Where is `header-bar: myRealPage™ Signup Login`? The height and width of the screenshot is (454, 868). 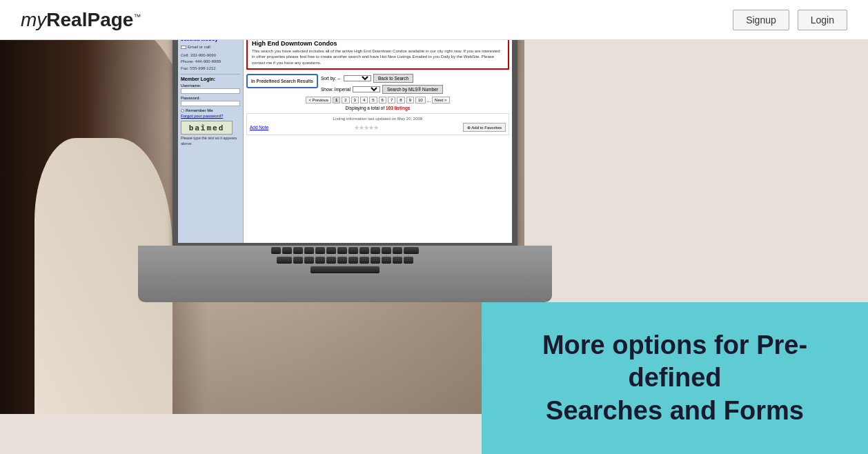
header-bar: myRealPage™ Signup Login is located at coordinates (434, 20).